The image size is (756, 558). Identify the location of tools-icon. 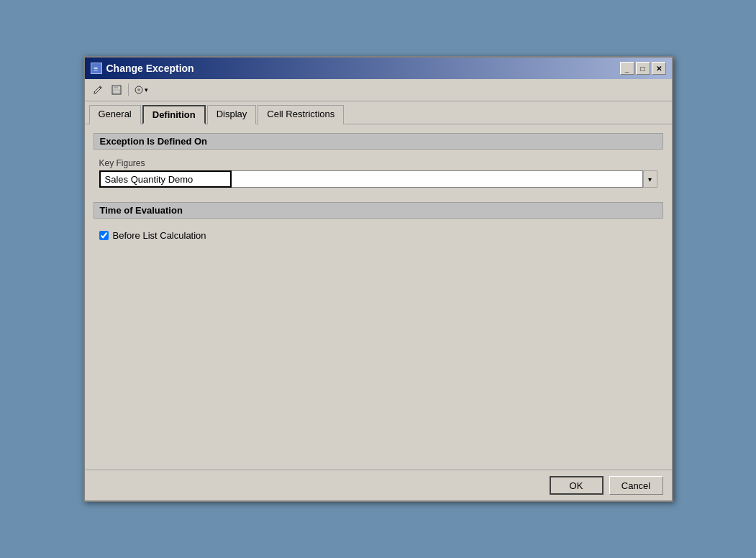
(139, 90).